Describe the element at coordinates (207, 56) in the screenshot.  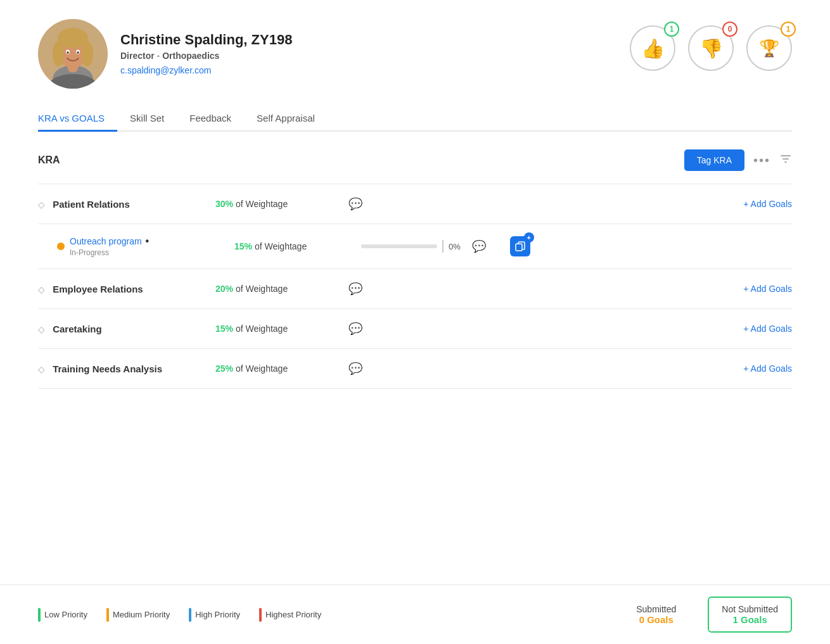
I see `user-role: Director - Orthopaedics` at that location.